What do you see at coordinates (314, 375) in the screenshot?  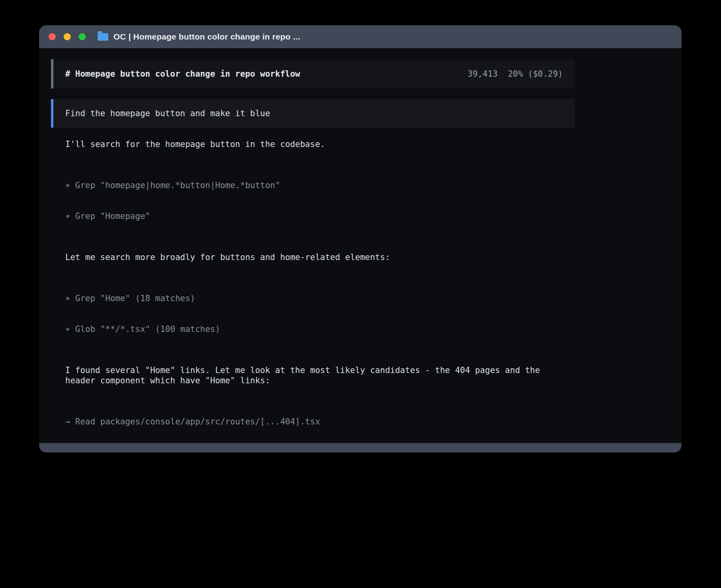 I see `assistant-message: I found several "Home" links. Let me loo…` at bounding box center [314, 375].